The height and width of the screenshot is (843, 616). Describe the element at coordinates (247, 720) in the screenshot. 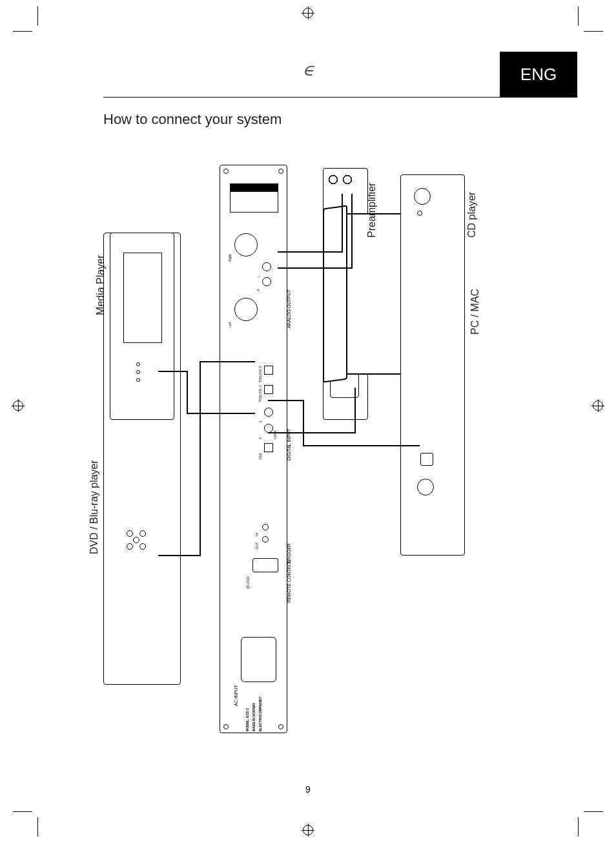

I see `model-line1: MODEL: ECD 2` at that location.